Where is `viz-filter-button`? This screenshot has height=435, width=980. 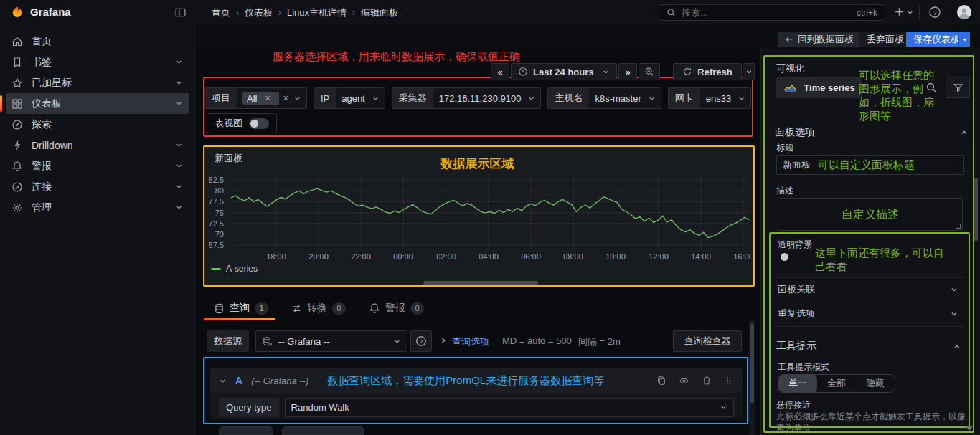
viz-filter-button is located at coordinates (958, 87).